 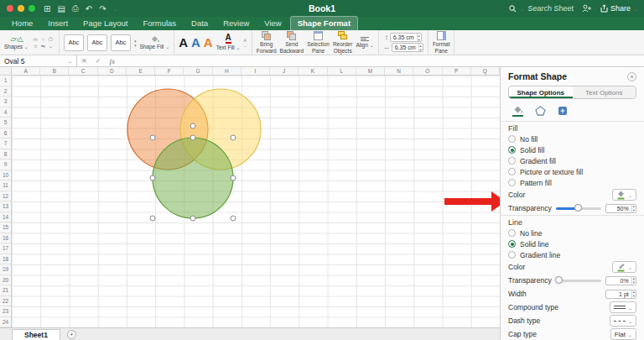 I want to click on tab-insert: Insert, so click(x=58, y=24).